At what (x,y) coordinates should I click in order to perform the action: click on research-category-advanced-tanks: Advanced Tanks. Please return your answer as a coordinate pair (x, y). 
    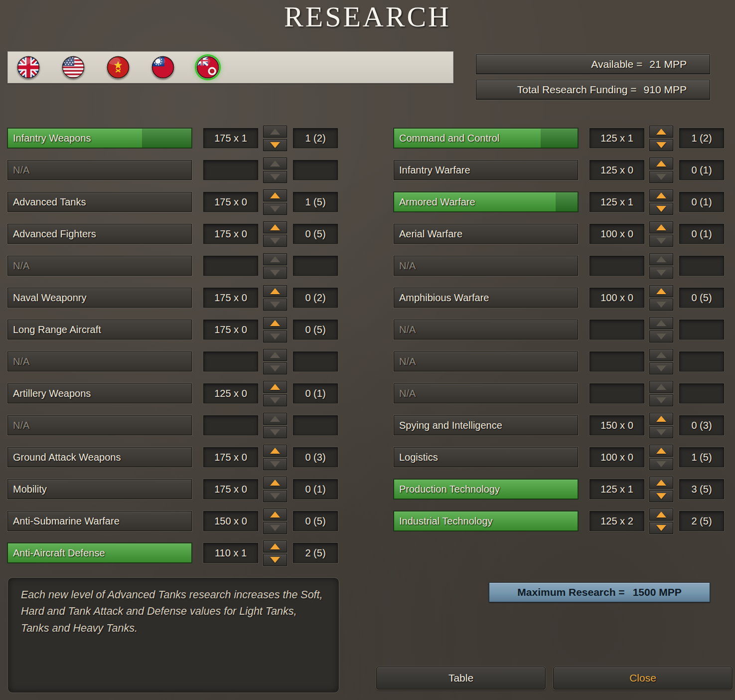
    Looking at the image, I should click on (100, 202).